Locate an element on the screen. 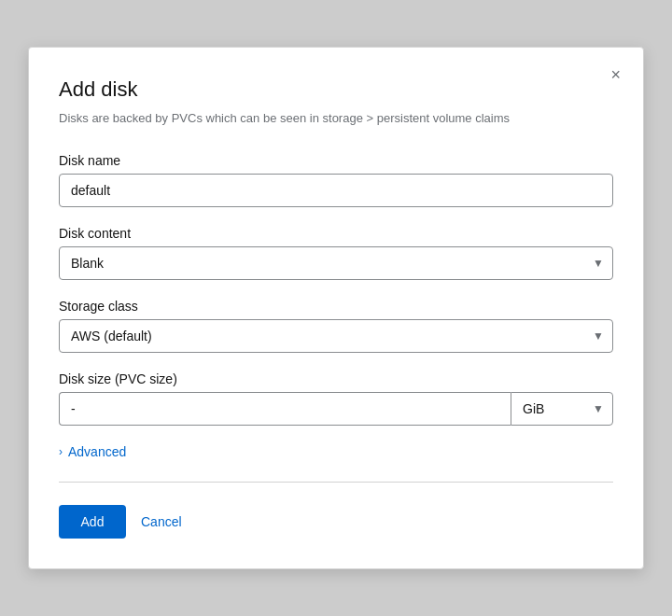 This screenshot has height=616, width=672. storage-class-label: Storage class is located at coordinates (336, 306).